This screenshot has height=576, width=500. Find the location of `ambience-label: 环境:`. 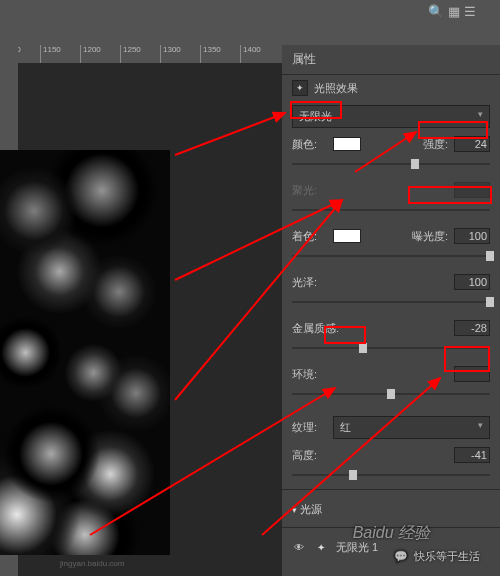

ambience-label: 环境: is located at coordinates (310, 374).